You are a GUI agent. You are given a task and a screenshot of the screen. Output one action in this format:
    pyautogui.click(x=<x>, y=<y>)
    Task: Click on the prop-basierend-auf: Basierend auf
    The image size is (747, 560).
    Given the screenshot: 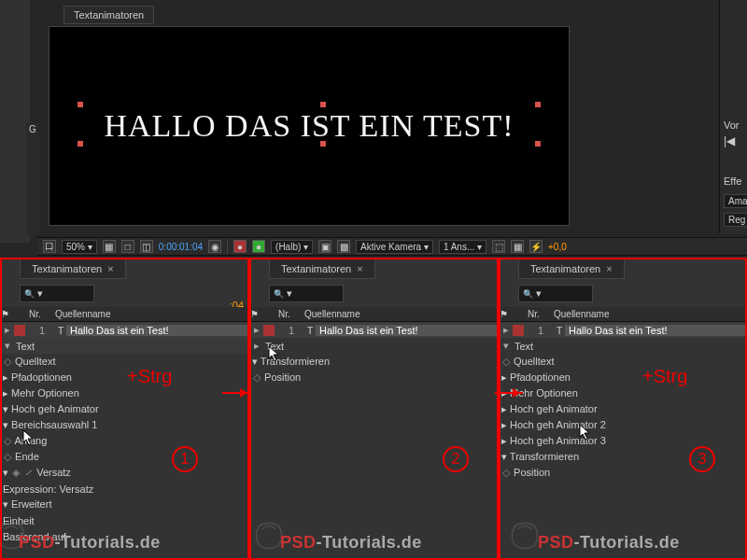 What is the action you would take?
    pyautogui.click(x=124, y=536)
    